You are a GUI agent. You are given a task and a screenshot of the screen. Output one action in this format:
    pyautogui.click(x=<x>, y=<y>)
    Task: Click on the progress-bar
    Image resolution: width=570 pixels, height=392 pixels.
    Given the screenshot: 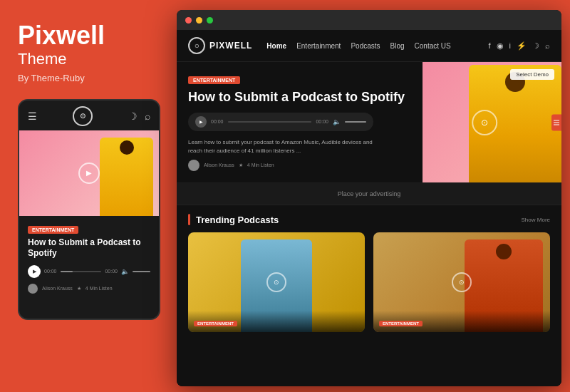 What is the action you would take?
    pyautogui.click(x=270, y=122)
    